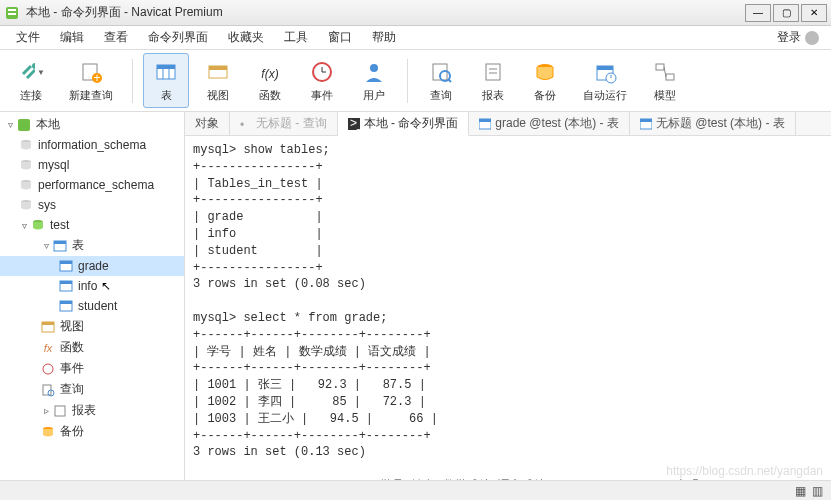 This screenshot has width=831, height=500. What do you see at coordinates (31, 80) in the screenshot?
I see `connect-button: ▼ 连接` at bounding box center [31, 80].